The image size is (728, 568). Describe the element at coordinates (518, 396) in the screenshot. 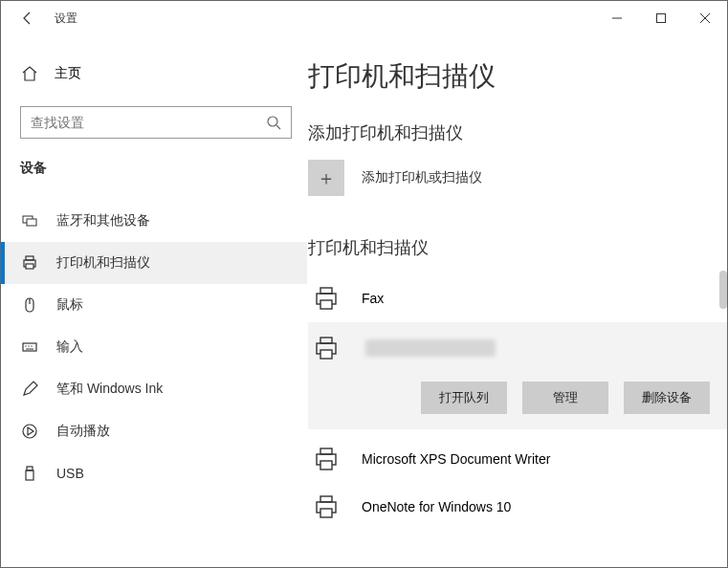

I see `device-actions: 打开队列 管理 删除设备` at that location.